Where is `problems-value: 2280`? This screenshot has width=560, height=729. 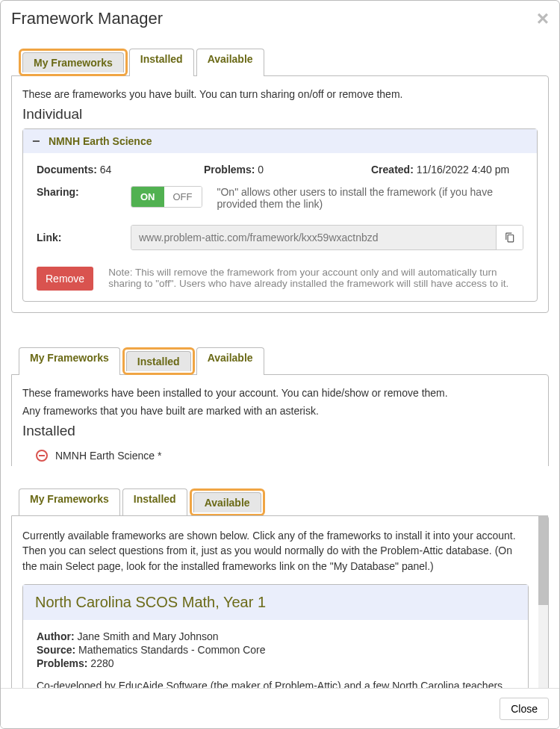
problems-value: 2280 is located at coordinates (102, 663).